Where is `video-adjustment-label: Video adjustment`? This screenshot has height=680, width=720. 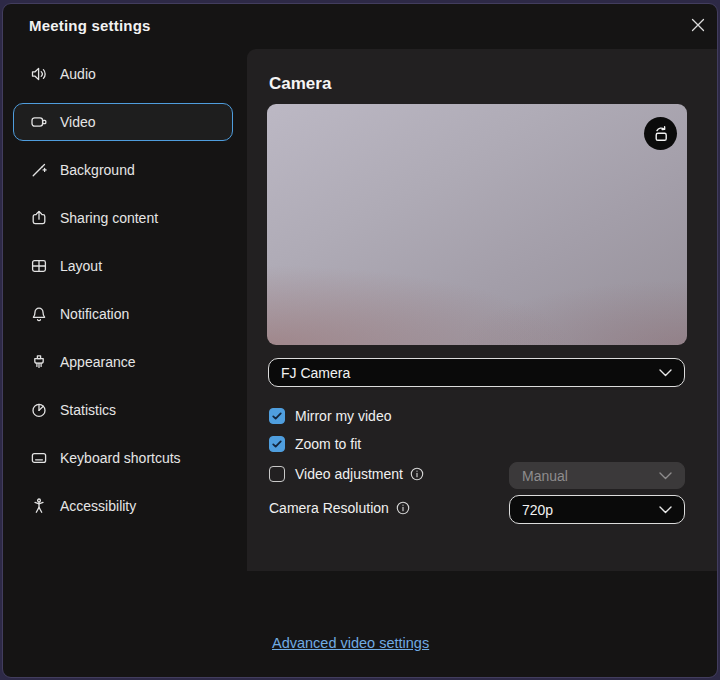
video-adjustment-label: Video adjustment is located at coordinates (349, 474).